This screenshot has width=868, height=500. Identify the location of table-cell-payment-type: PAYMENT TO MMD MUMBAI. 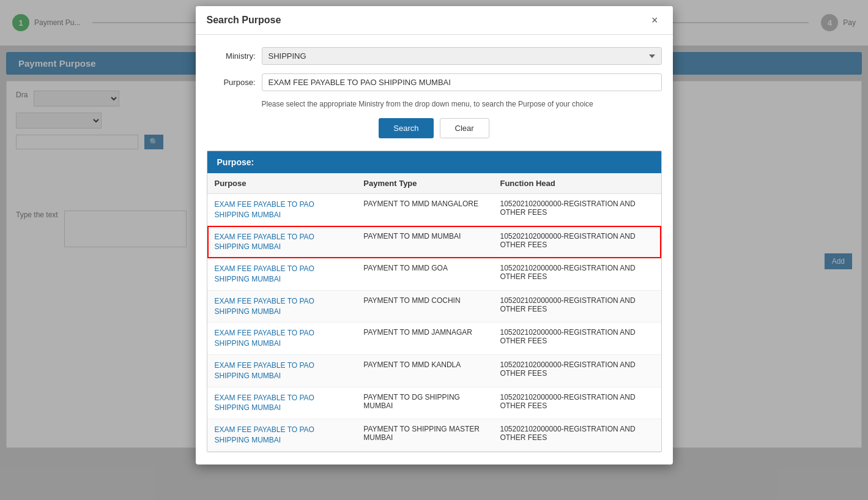
(425, 242).